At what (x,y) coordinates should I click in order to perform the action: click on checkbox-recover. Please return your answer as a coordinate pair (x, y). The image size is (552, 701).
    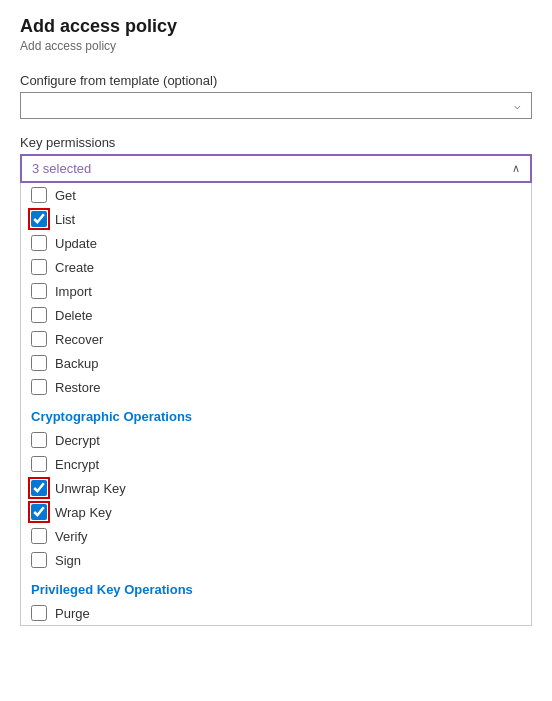
    Looking at the image, I should click on (39, 339).